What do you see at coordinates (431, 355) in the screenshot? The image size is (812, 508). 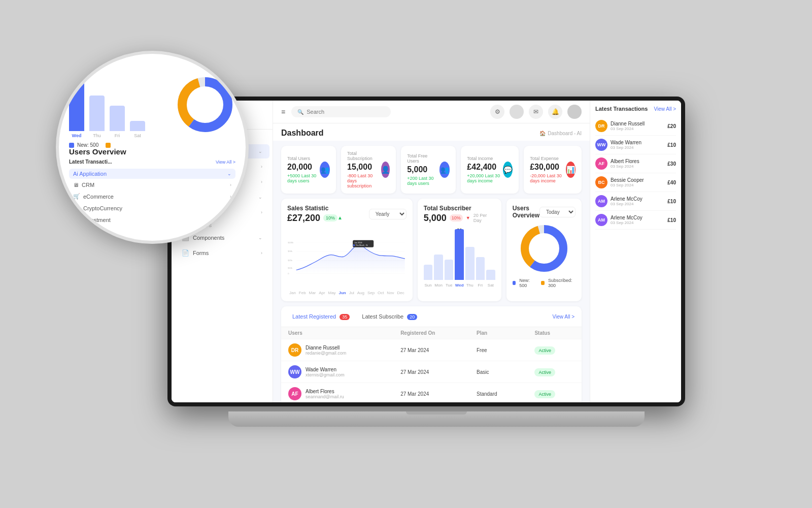 I see `table-section: Latest Registered 35 Latest Subscribe 20…` at bounding box center [431, 355].